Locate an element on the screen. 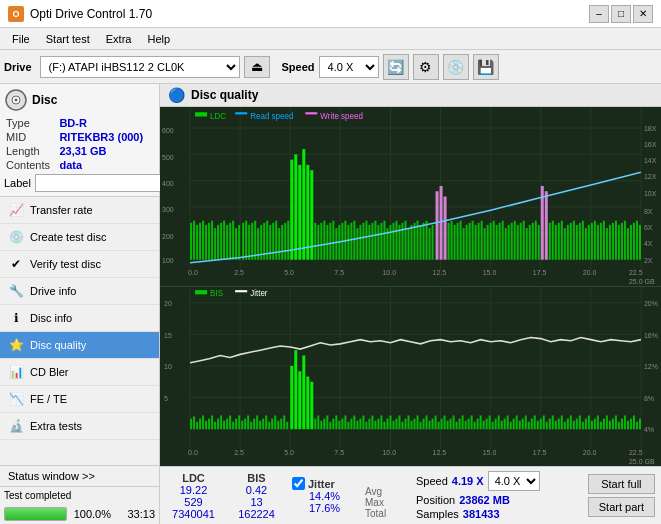 This screenshot has width=661, height=524. disc-label-label: Label is located at coordinates (18, 183).